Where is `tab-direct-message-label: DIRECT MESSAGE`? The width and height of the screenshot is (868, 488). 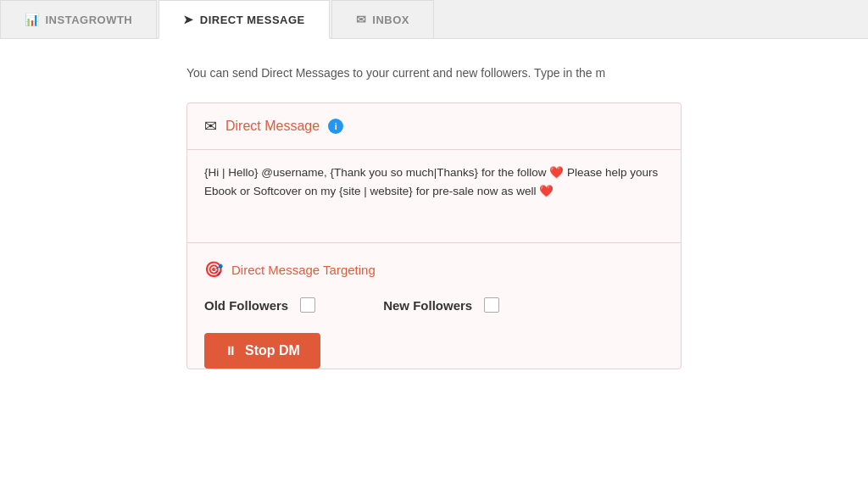 tab-direct-message-label: DIRECT MESSAGE is located at coordinates (253, 20).